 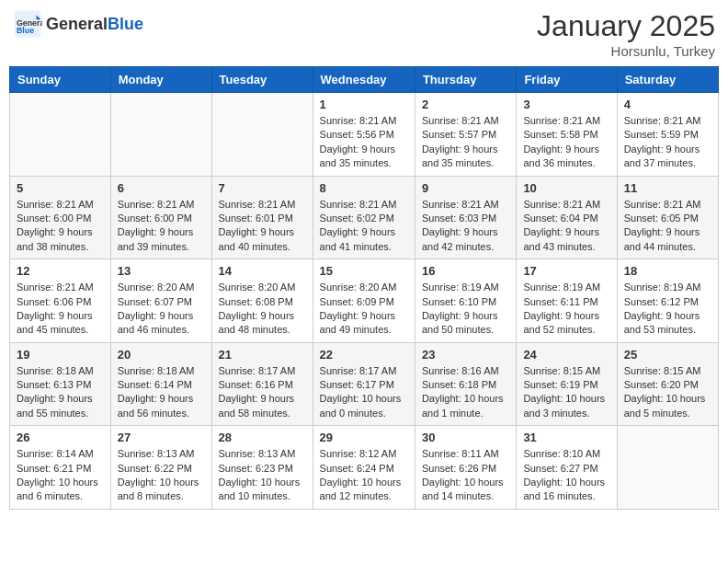 What do you see at coordinates (465, 393) in the screenshot?
I see `day-info: Sunrise: 8:16 AM Sunset: 6:18 PM Dayligh…` at bounding box center [465, 393].